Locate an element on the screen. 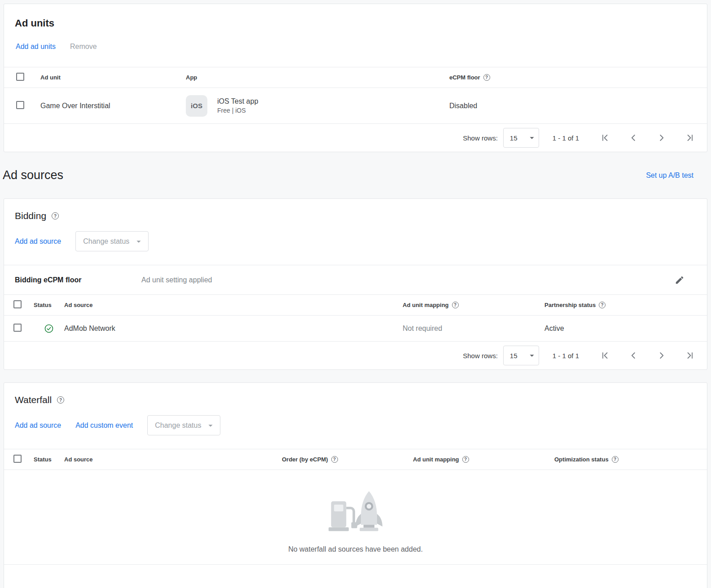 This screenshot has width=711, height=588. bidding-actions: Add ad source Change status is located at coordinates (356, 243).